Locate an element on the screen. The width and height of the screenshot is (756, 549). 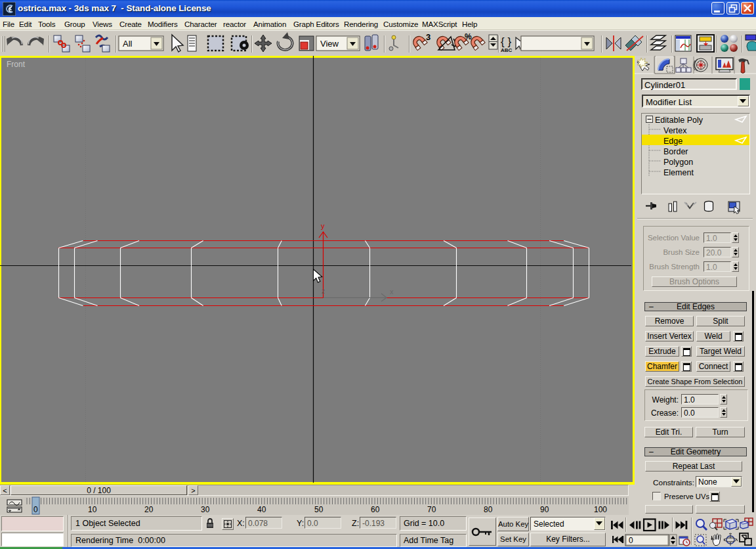
svg-text: All is located at coordinates (127, 43).